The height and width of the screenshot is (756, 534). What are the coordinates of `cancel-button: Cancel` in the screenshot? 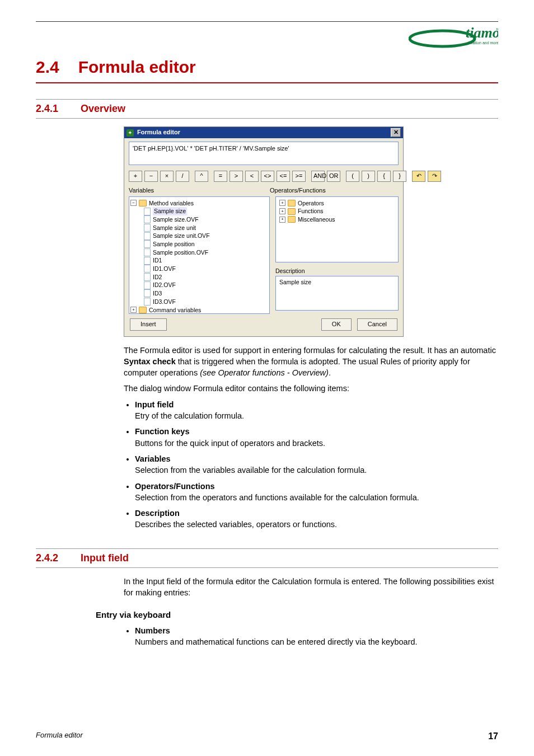 It's located at (377, 325).